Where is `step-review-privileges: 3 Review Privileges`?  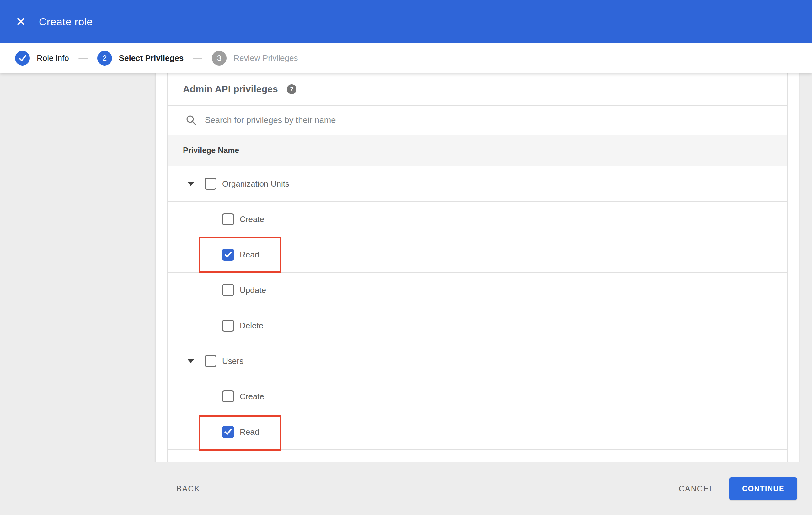 step-review-privileges: 3 Review Privileges is located at coordinates (255, 58).